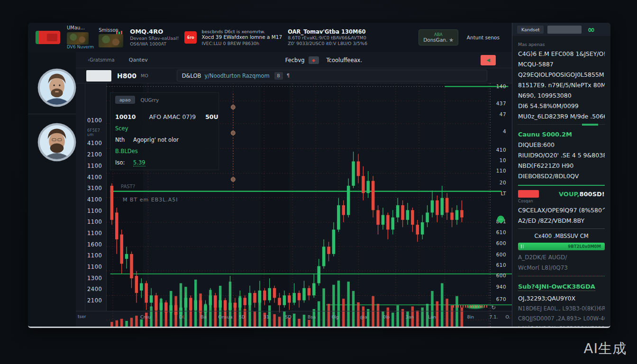 The width and height of the screenshot is (637, 364). What do you see at coordinates (345, 60) in the screenshot?
I see `tools-label: Tcooluffeeax.` at bounding box center [345, 60].